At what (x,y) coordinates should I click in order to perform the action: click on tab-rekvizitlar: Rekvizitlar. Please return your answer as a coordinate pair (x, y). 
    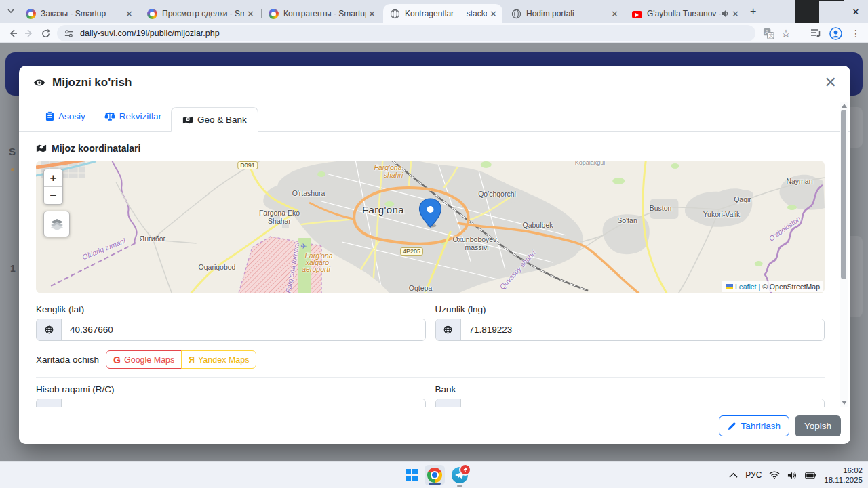
    Looking at the image, I should click on (133, 117).